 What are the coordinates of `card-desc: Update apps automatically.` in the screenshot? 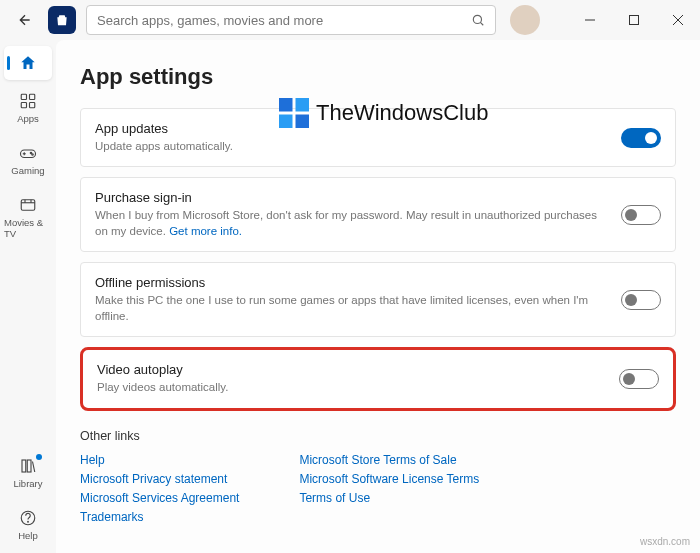 It's located at (352, 146).